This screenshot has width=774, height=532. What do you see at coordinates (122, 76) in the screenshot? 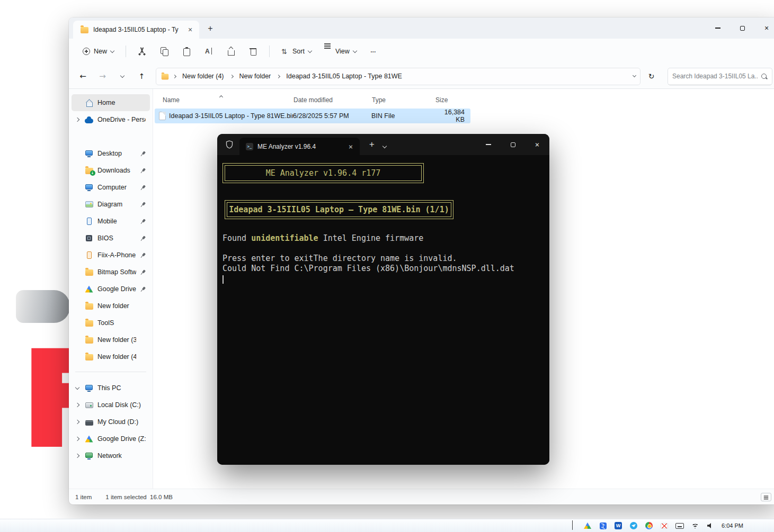
I see `recent-locations-button` at bounding box center [122, 76].